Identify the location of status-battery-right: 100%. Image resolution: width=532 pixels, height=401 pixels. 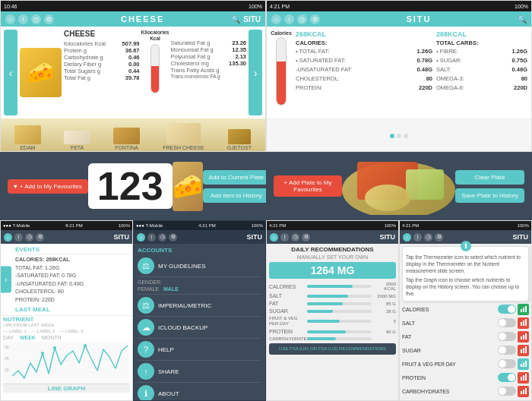
(521, 6).